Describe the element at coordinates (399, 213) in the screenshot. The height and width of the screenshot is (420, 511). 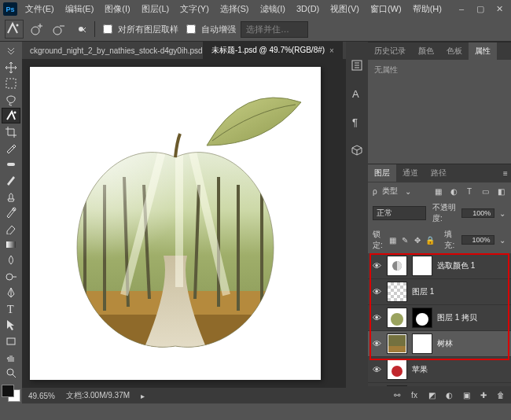
I see `blend-mode-select: 正常` at that location.